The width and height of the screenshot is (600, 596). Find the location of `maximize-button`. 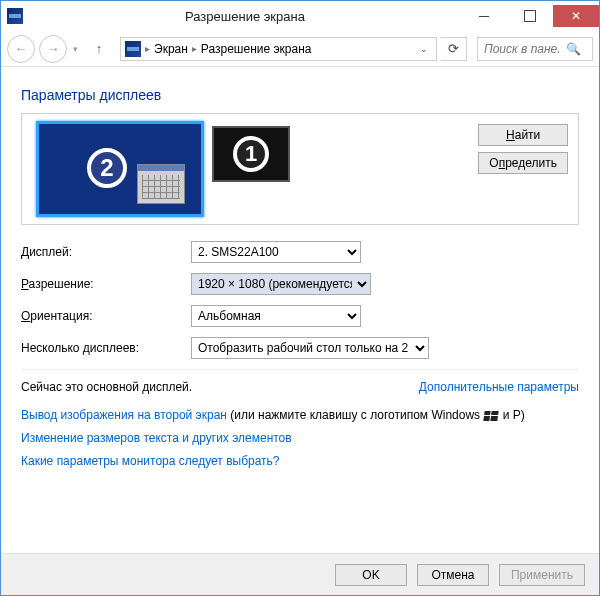

maximize-button is located at coordinates (530, 16).